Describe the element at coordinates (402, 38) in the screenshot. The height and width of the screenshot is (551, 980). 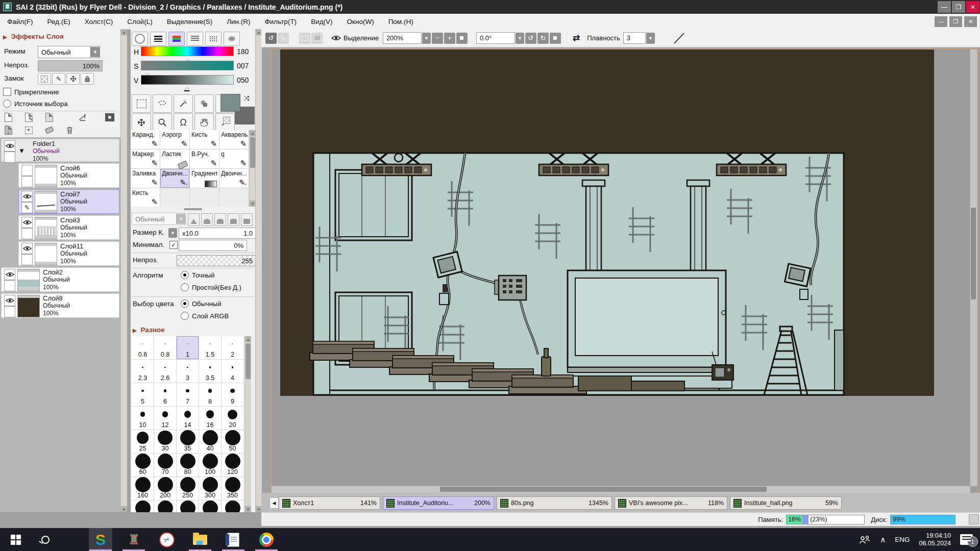
I see `zoom-field: 200%` at that location.